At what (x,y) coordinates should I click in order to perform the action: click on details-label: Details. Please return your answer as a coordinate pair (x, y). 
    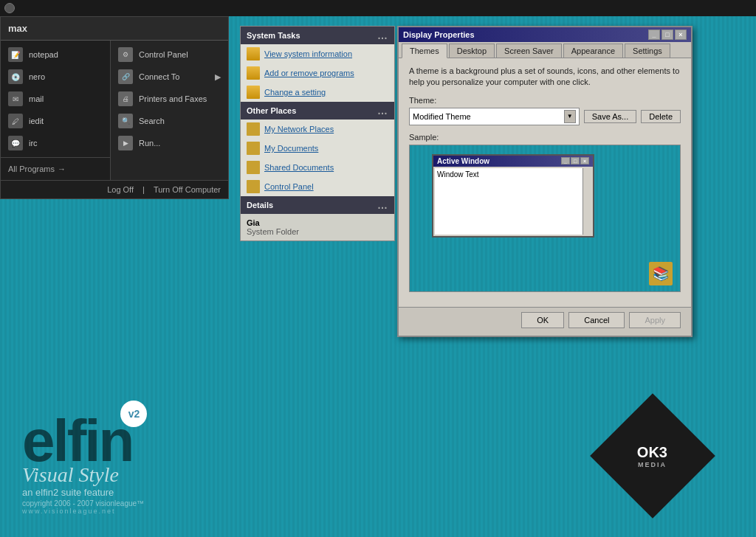
    Looking at the image, I should click on (260, 205).